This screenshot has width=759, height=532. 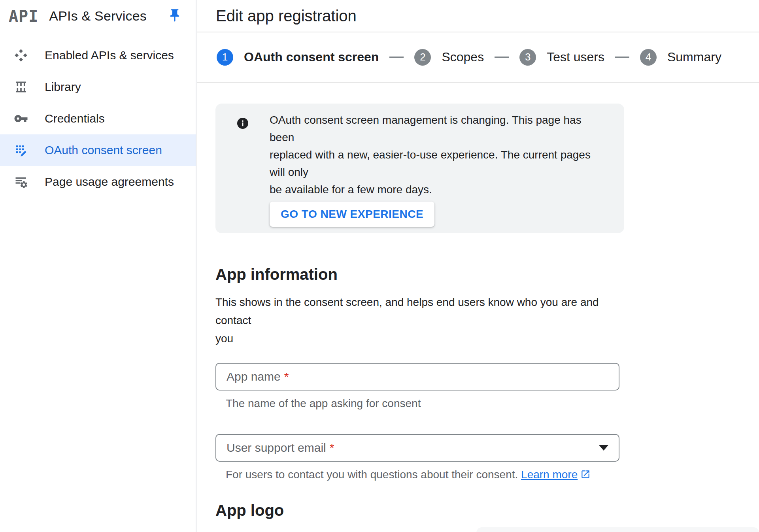 What do you see at coordinates (463, 57) in the screenshot?
I see `step-label: Scopes` at bounding box center [463, 57].